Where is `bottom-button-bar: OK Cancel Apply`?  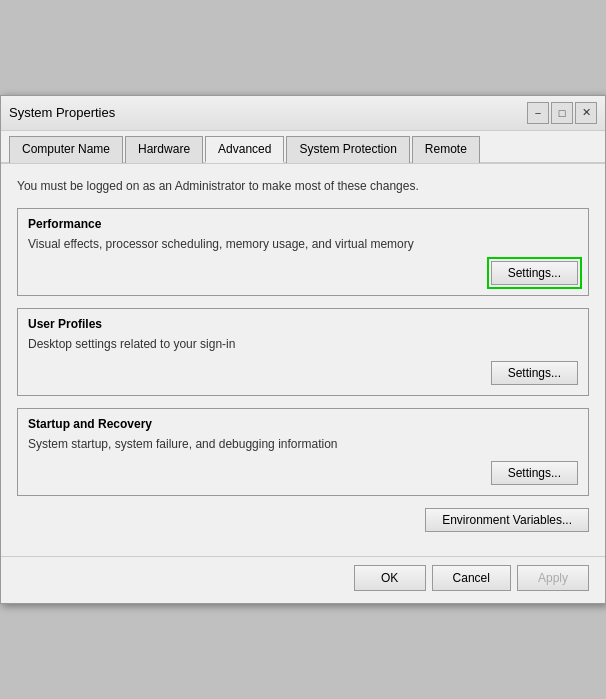
bottom-button-bar: OK Cancel Apply is located at coordinates (303, 580).